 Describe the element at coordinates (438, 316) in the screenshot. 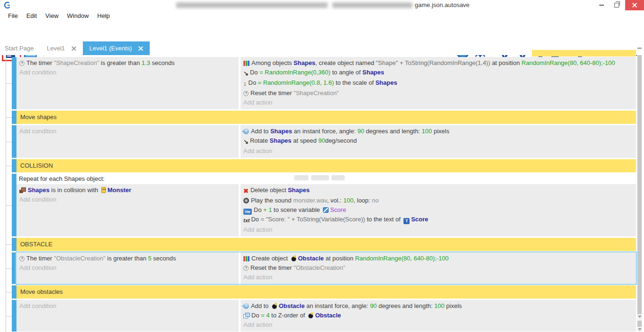

I see `event-line: Do = 4 to Z-order of Obstacle` at that location.